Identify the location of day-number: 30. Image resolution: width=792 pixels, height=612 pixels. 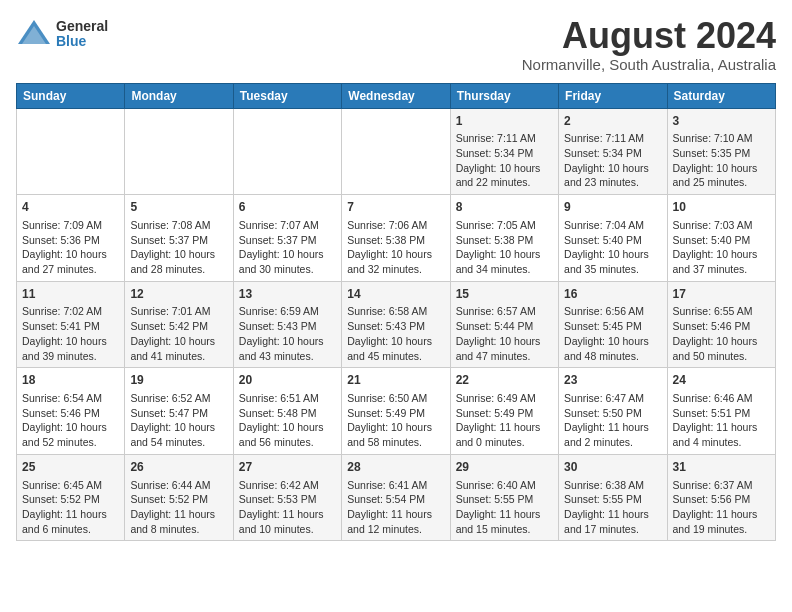
(612, 468).